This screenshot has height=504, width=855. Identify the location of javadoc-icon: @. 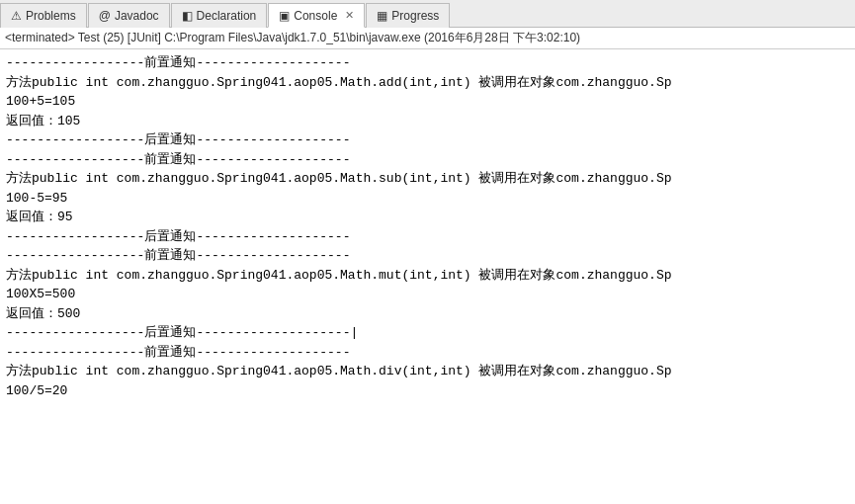
(105, 16).